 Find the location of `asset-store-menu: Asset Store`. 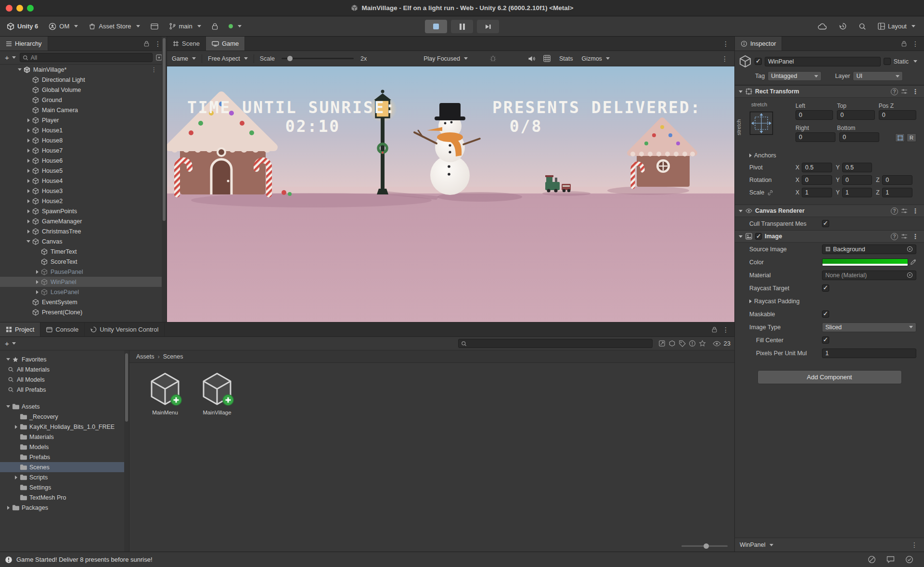

asset-store-menu: Asset Store is located at coordinates (114, 26).